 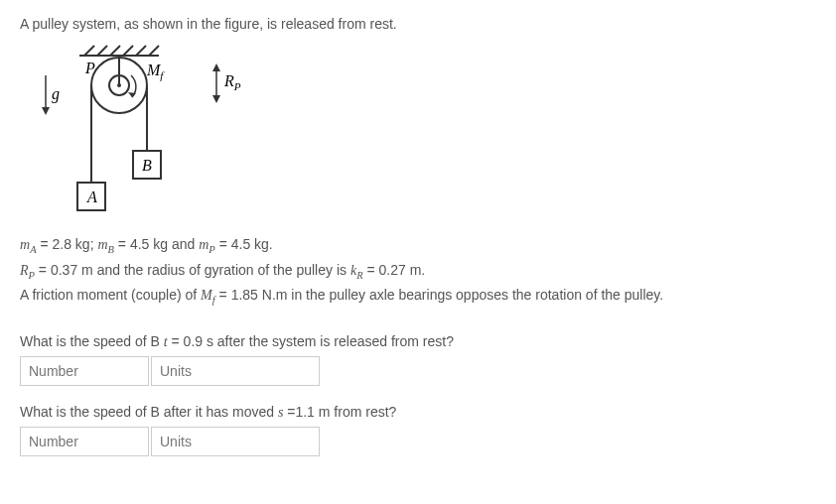 What do you see at coordinates (84, 371) in the screenshot?
I see `q1-number-input` at bounding box center [84, 371].